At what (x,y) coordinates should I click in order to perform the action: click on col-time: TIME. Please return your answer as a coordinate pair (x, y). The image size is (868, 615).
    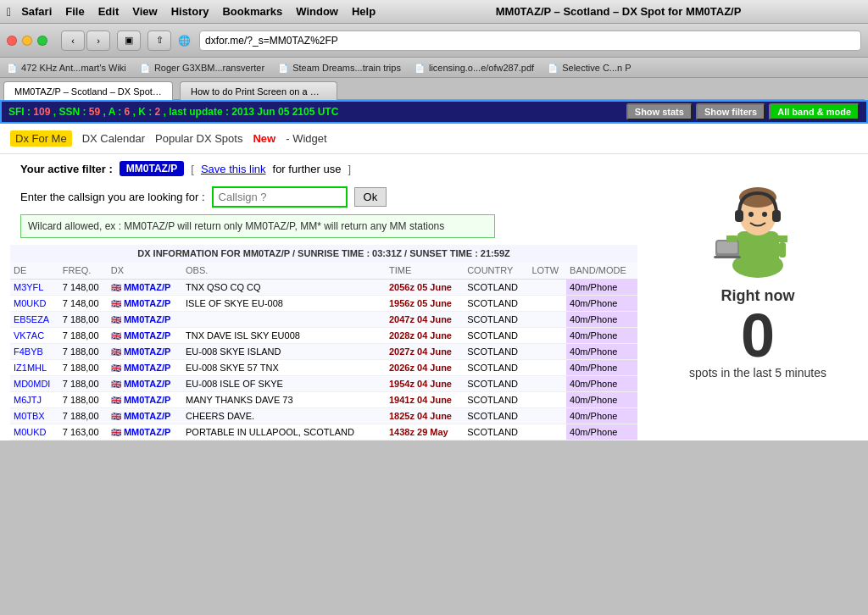
    Looking at the image, I should click on (425, 271).